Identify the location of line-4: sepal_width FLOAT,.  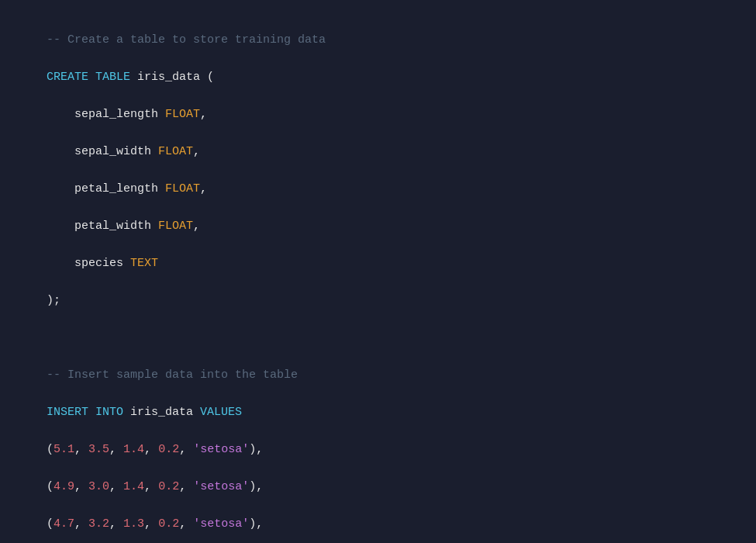
(123, 152).